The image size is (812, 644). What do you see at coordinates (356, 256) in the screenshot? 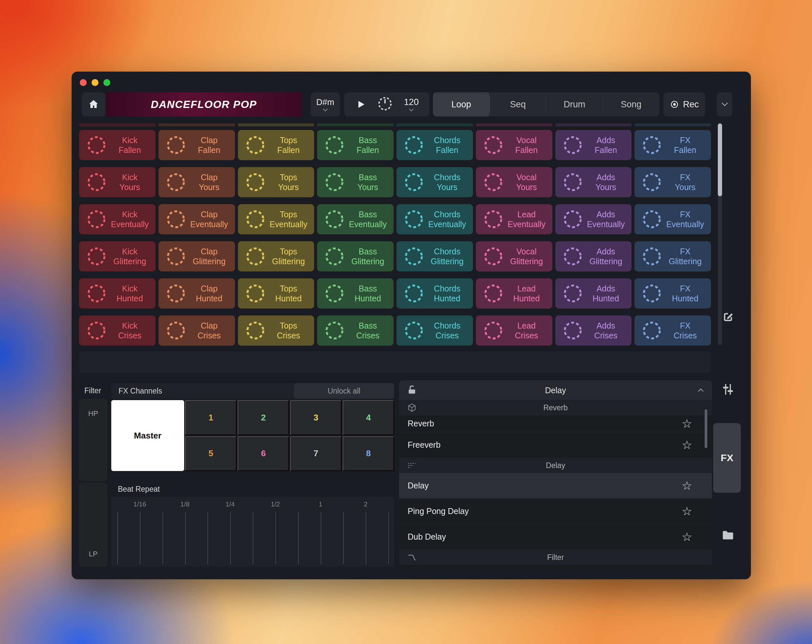
I see `pad-bass-glittering: BassGlittering` at bounding box center [356, 256].